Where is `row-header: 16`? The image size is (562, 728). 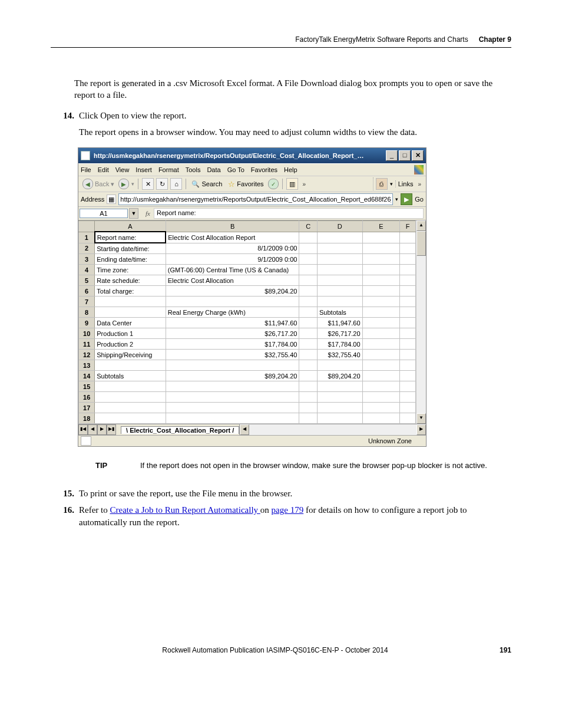 row-header: 16 is located at coordinates (87, 397).